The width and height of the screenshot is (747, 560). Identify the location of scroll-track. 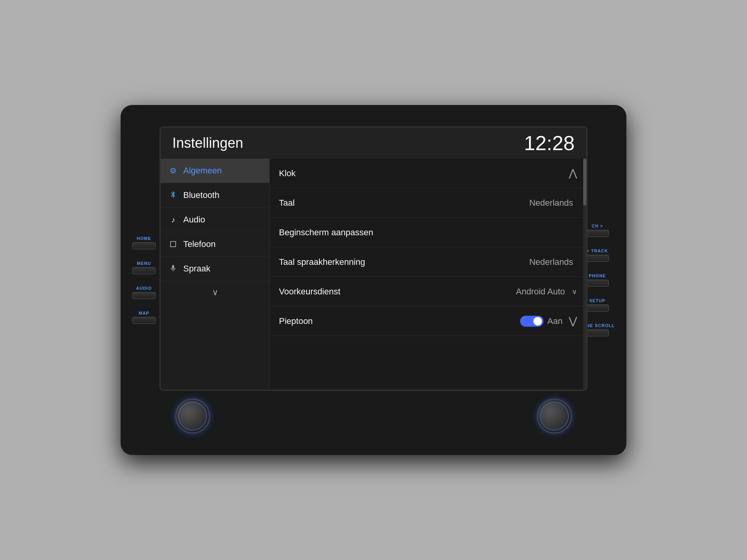
(585, 274).